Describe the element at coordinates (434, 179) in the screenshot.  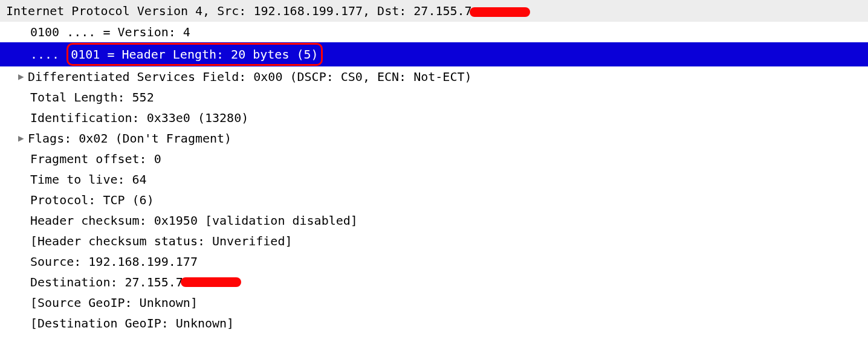
I see `field-ttl: Time to live: 64` at that location.